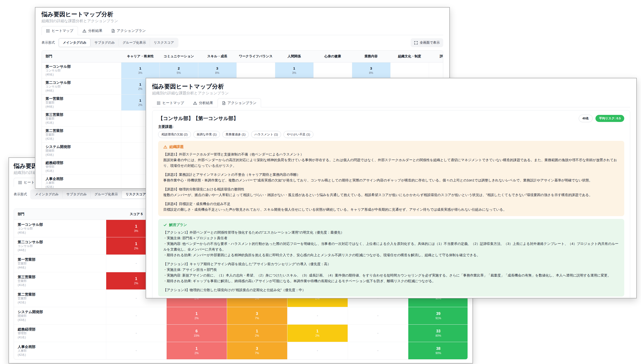 The height and width of the screenshot is (364, 641). What do you see at coordinates (391, 272) in the screenshot?
I see `action-item: 【アクション2】キャリア期待とアサイン内容を統合した"アサイン前カウンセリング"…` at bounding box center [391, 272].